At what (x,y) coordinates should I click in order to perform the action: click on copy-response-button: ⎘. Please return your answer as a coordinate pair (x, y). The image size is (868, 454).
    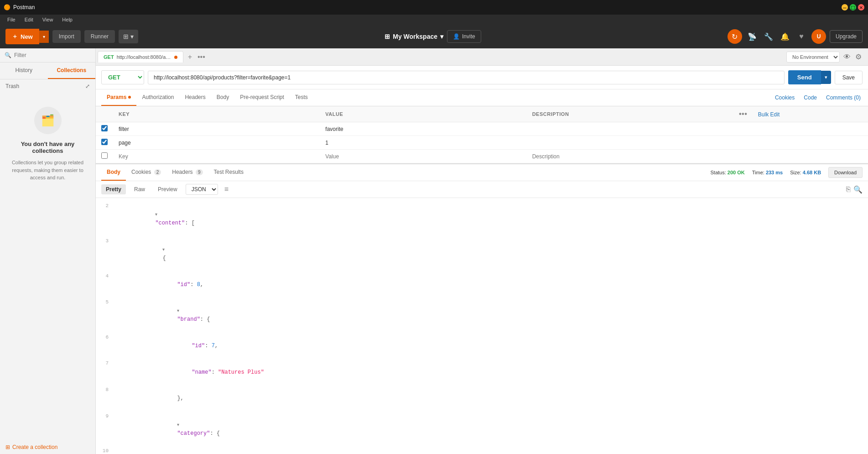
    Looking at the image, I should click on (848, 190).